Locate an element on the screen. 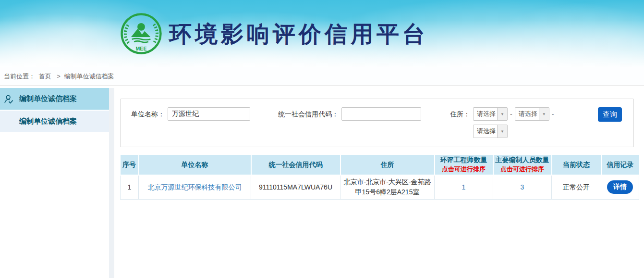  sidebar-subitem-label: 编制单位诚信档案 is located at coordinates (48, 121).